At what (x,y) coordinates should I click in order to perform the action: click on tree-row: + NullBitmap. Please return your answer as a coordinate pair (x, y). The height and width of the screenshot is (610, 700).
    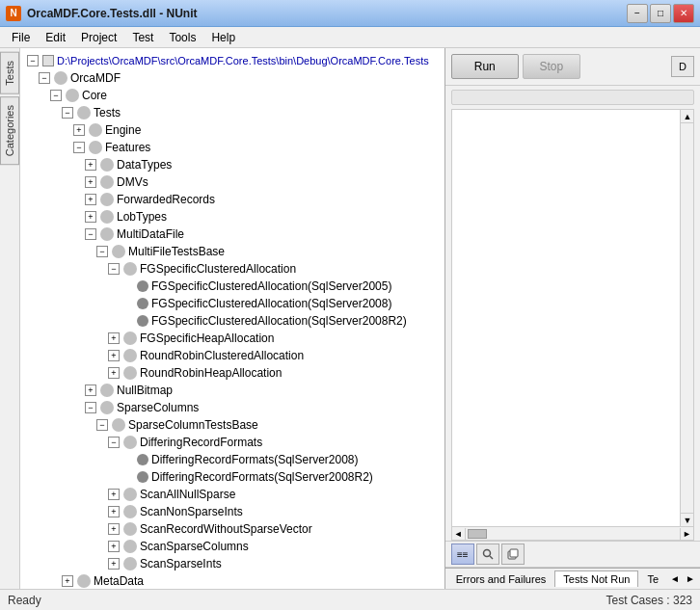
    Looking at the image, I should click on (232, 390).